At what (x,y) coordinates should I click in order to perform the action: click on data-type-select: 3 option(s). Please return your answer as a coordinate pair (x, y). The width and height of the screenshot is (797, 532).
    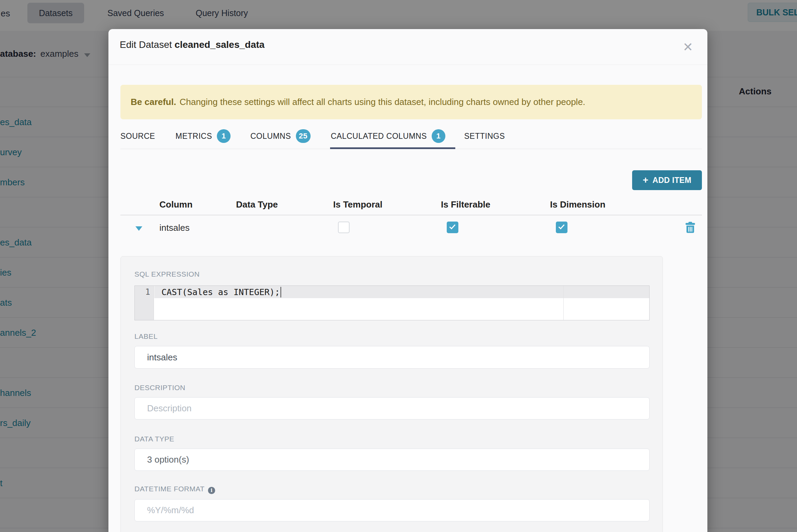
    Looking at the image, I should click on (392, 460).